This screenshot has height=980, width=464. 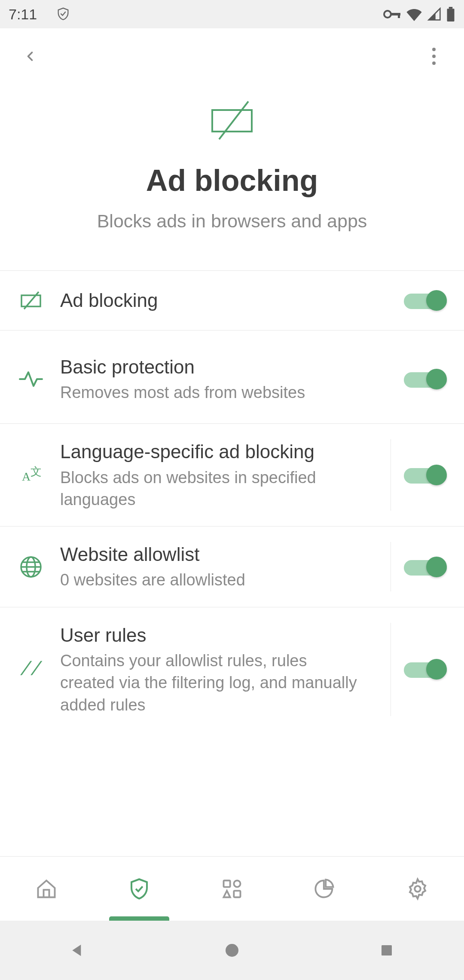 What do you see at coordinates (139, 919) in the screenshot?
I see `nav-active-indicator` at bounding box center [139, 919].